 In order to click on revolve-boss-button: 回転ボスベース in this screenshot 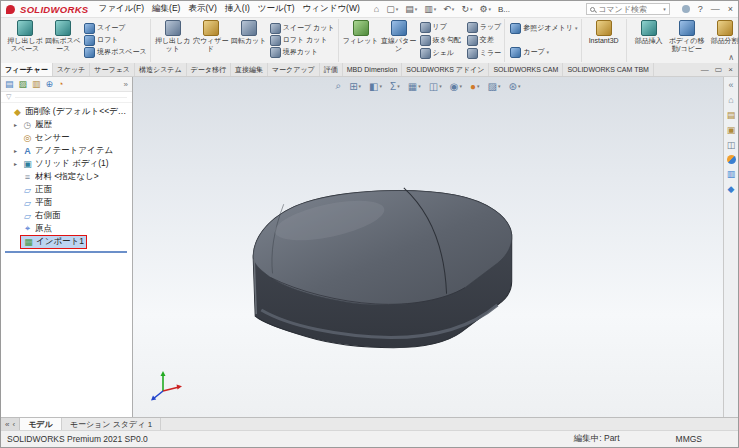, I will do `click(63, 40)`.